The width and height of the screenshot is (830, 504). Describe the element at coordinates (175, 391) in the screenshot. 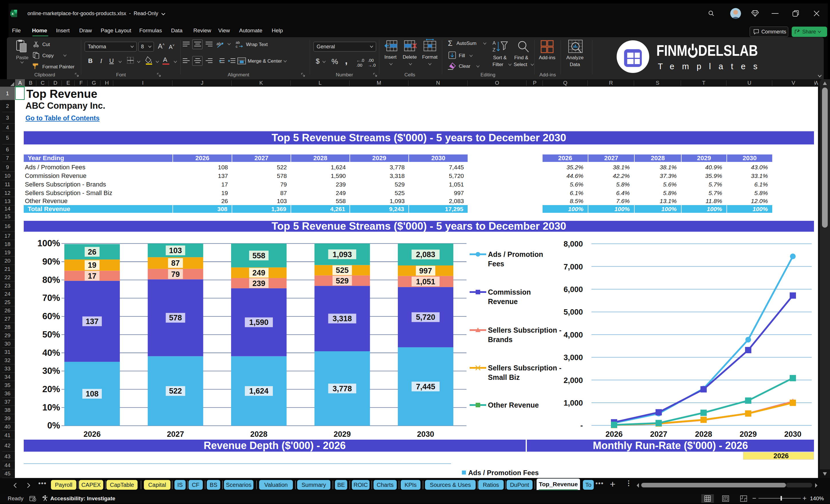

I see `svg-text: 522` at that location.